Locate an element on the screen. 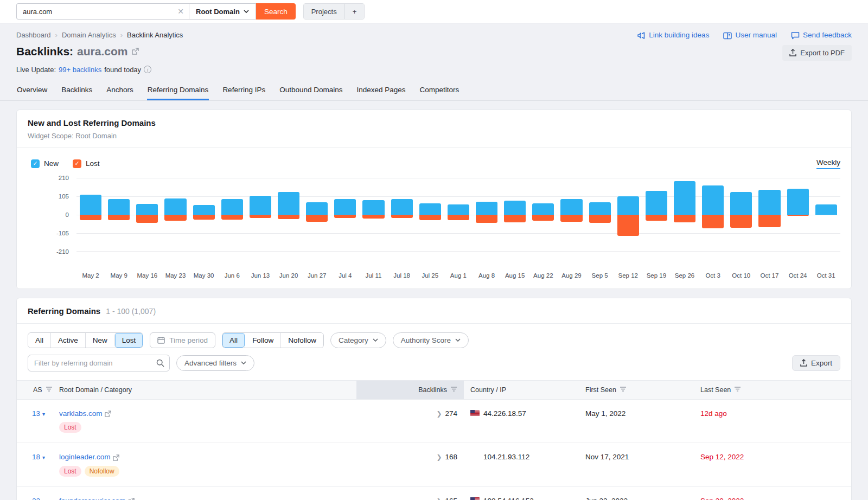 This screenshot has width=868, height=500. export-to-pdf-button: Export to PDF is located at coordinates (817, 53).